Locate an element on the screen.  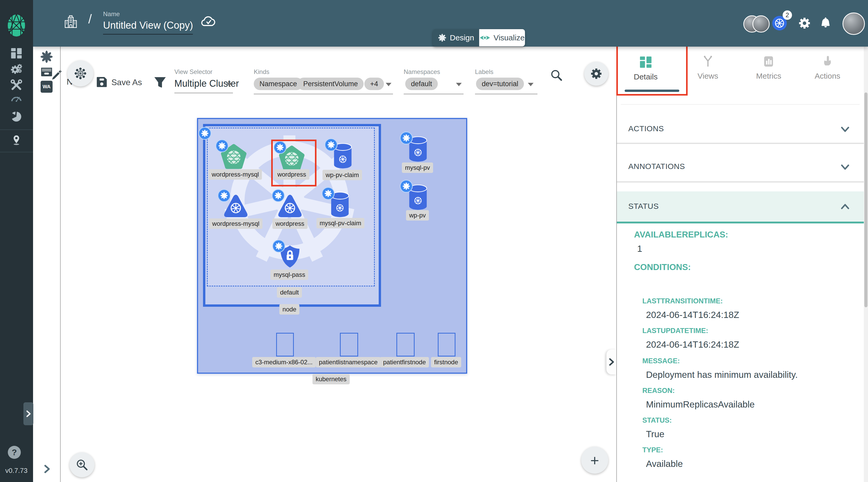
tab-metrics: Metrics is located at coordinates (769, 68).